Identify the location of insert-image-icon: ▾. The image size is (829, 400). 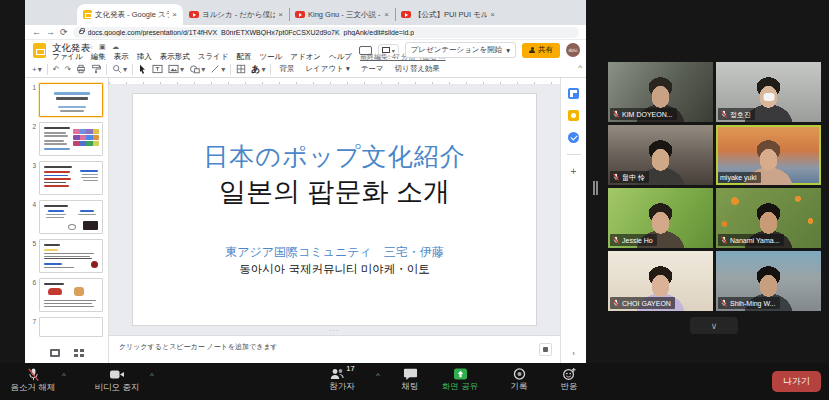
(176, 69).